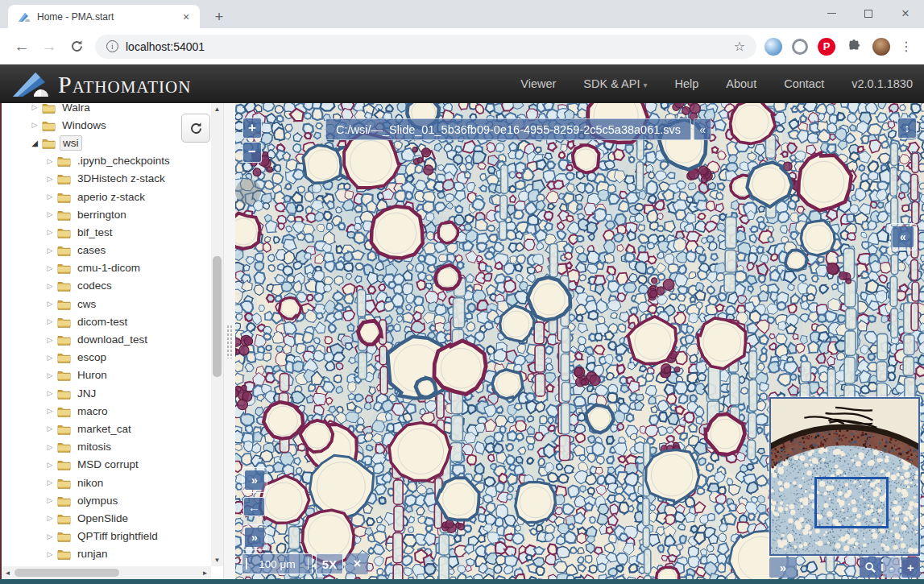  Describe the element at coordinates (104, 16) in the screenshot. I see `browser-tab: Home - PMA.start ×` at that location.